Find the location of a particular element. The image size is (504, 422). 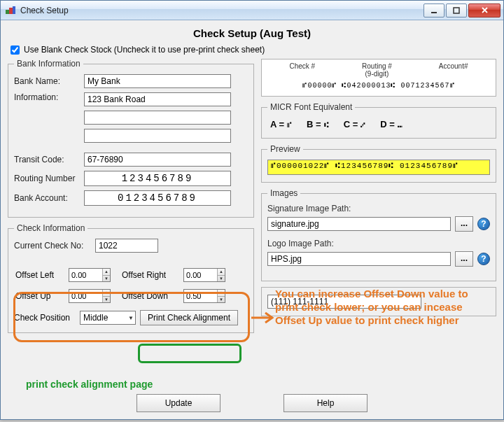

micr-d-symbol: ⑉ is located at coordinates (400, 125).